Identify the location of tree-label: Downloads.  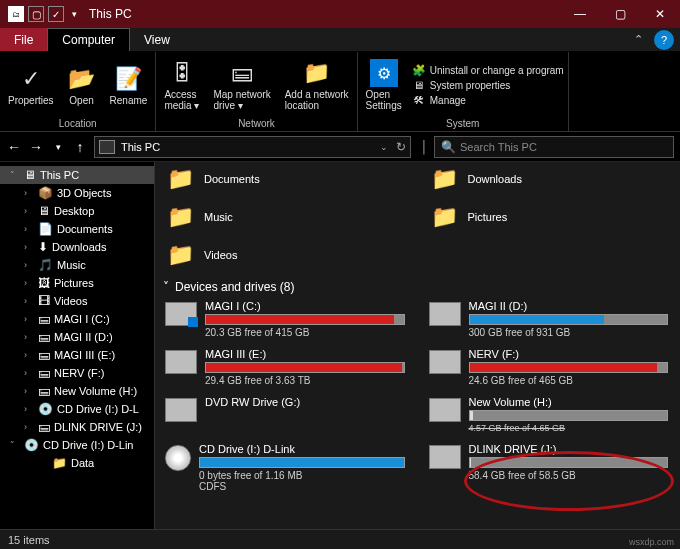
(79, 247).